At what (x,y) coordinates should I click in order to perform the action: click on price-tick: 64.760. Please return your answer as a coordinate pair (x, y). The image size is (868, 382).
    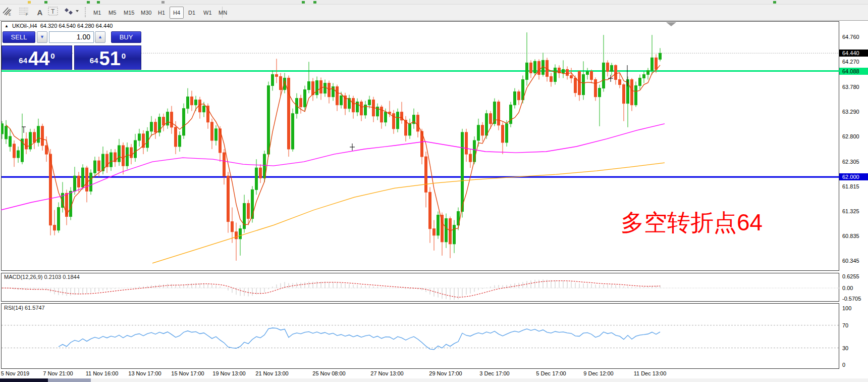
    Looking at the image, I should click on (851, 37).